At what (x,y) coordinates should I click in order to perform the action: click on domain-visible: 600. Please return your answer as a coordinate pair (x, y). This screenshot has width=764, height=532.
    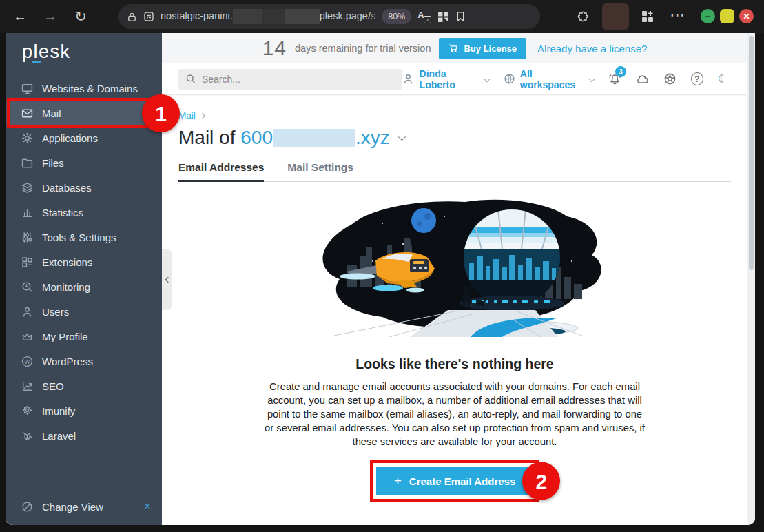
    Looking at the image, I should click on (256, 138).